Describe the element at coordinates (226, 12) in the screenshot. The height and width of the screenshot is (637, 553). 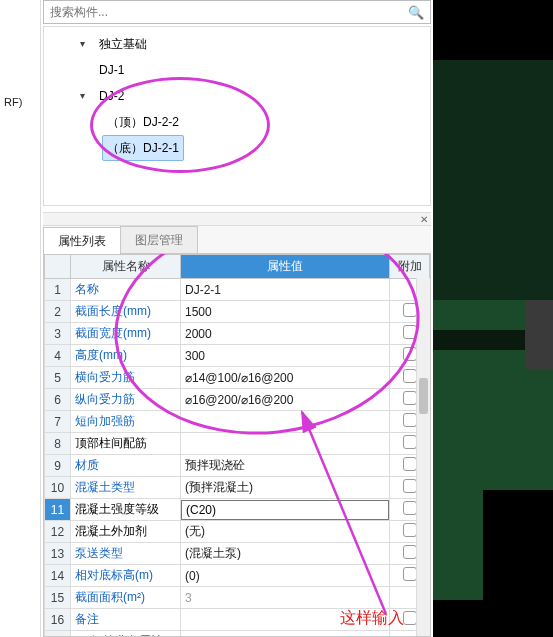
I see `search-input` at that location.